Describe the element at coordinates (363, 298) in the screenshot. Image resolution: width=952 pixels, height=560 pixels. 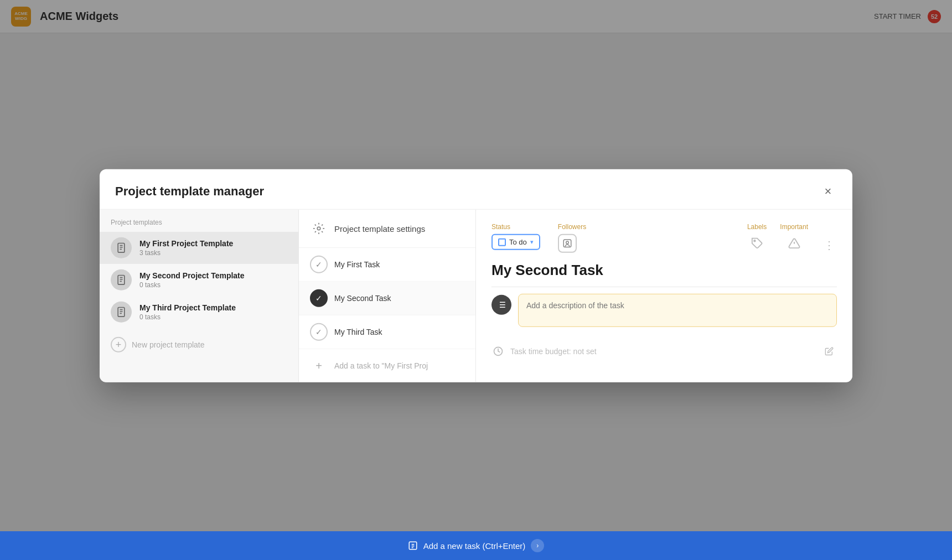
I see `task-name-2: My Second Task` at that location.